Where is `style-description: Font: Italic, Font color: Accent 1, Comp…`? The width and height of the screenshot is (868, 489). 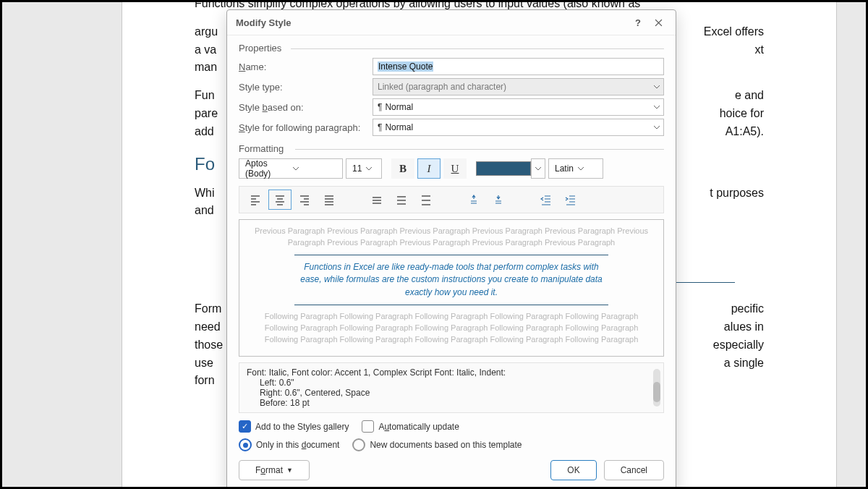
style-description: Font: Italic, Font color: Accent 1, Comp… is located at coordinates (451, 388).